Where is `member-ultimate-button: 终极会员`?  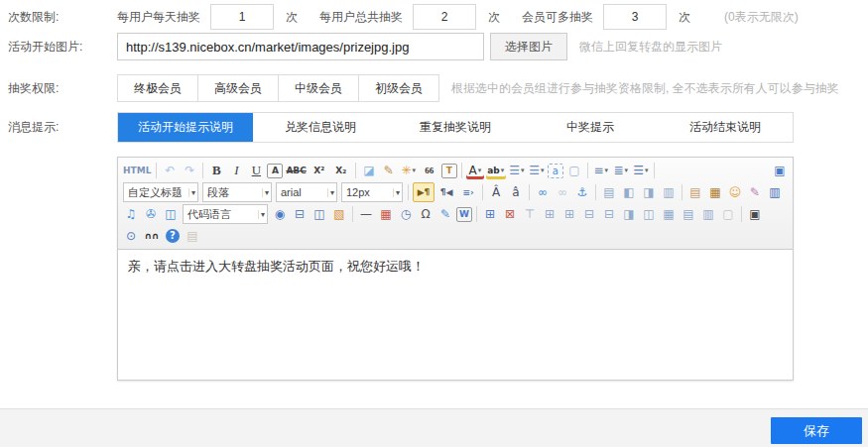 member-ultimate-button: 终极会员 is located at coordinates (158, 88).